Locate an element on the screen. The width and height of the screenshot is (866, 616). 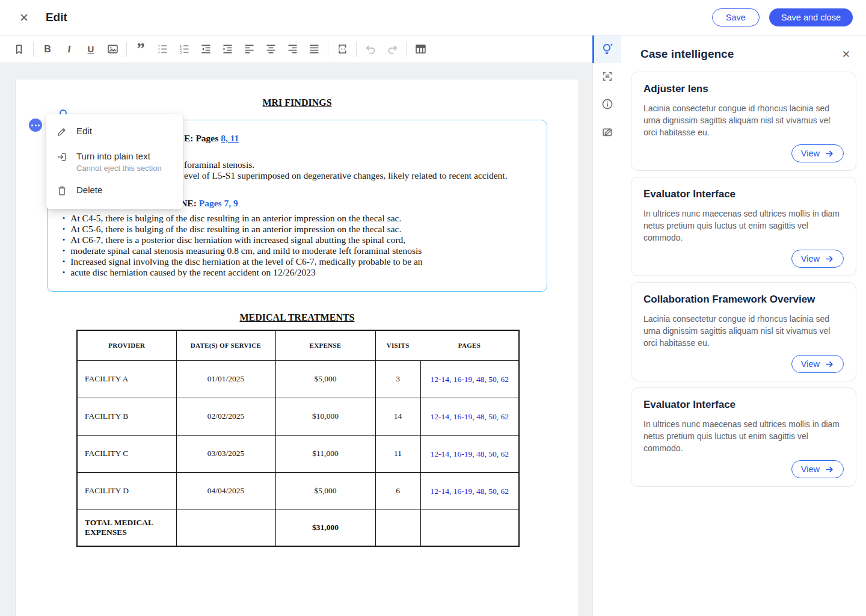
cell-date: 04/04/2025 is located at coordinates (226, 491).